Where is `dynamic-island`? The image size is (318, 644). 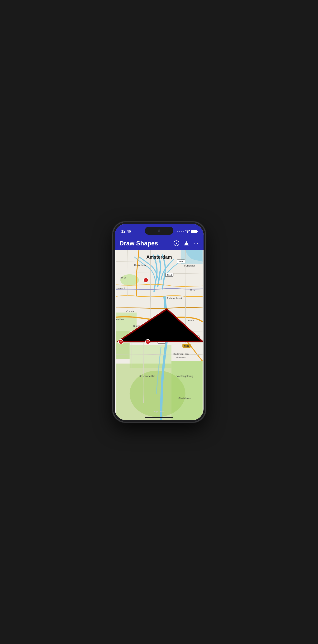
dynamic-island is located at coordinates (159, 231).